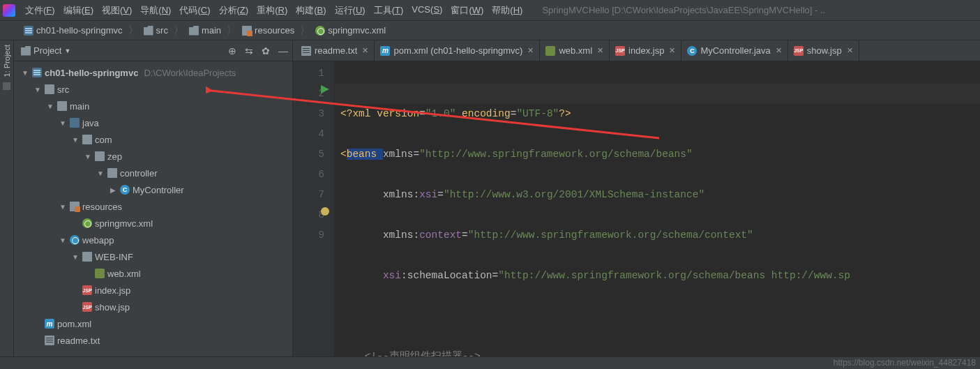 The image size is (980, 369). Describe the element at coordinates (311, 10) in the screenshot. I see `menu-构建: 构建(B)` at that location.